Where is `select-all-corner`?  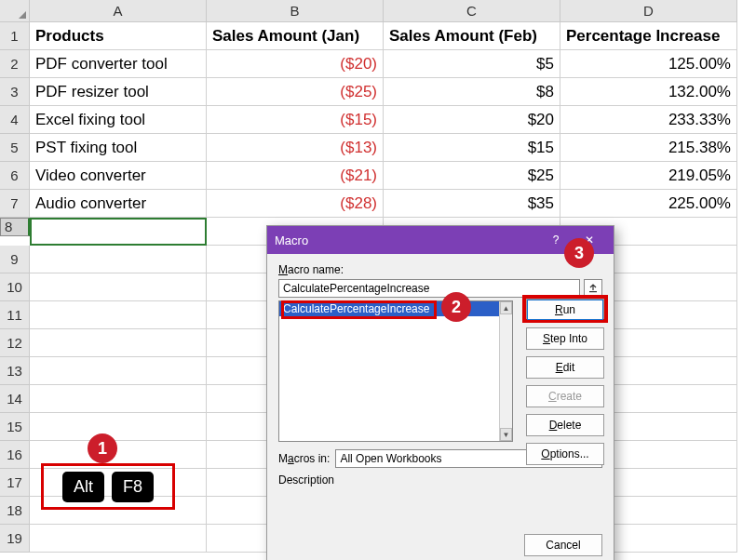
select-all-corner is located at coordinates (15, 11).